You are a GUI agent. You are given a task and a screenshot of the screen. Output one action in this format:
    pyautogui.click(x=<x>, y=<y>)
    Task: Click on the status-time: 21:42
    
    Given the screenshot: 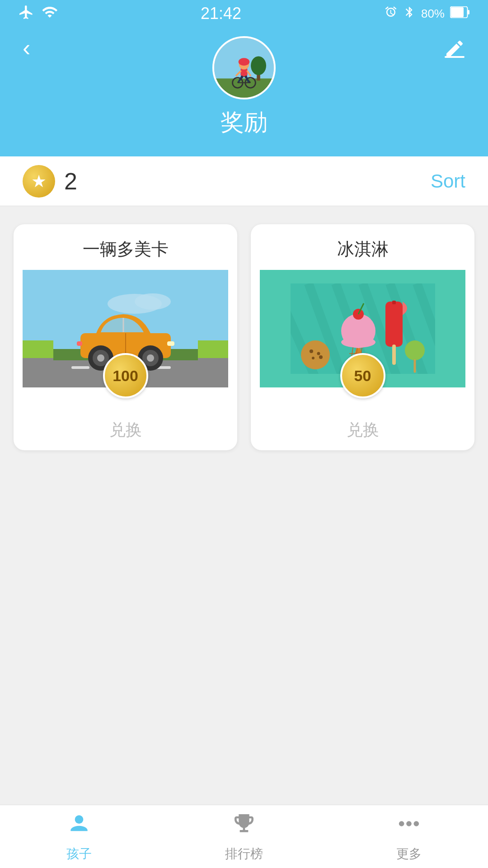 What is the action you would take?
    pyautogui.click(x=221, y=14)
    